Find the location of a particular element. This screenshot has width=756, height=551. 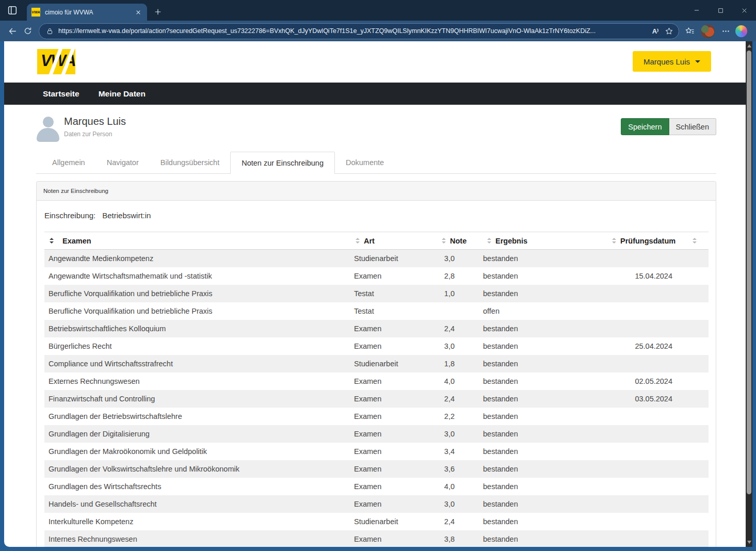

table-row: Angewandte MedienkompetenzStudienarbeit3… is located at coordinates (377, 258).